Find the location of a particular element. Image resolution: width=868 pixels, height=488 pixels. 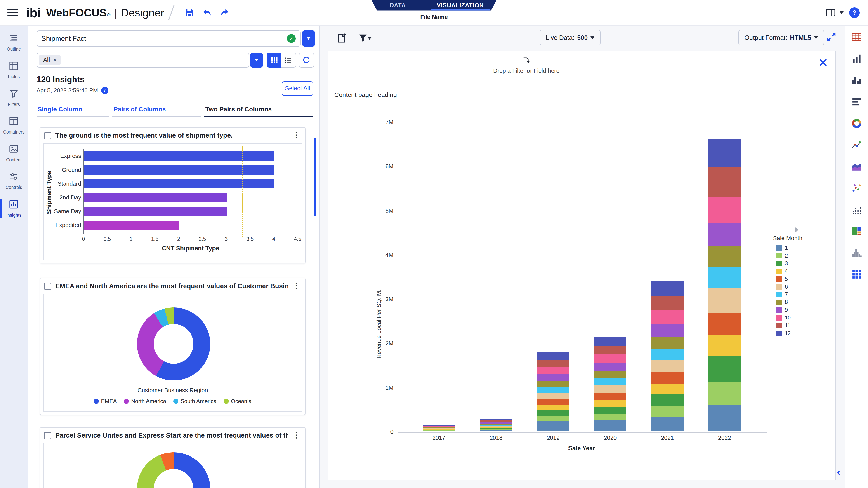

dataset-field: Shipment Fact ✓ is located at coordinates (168, 38).